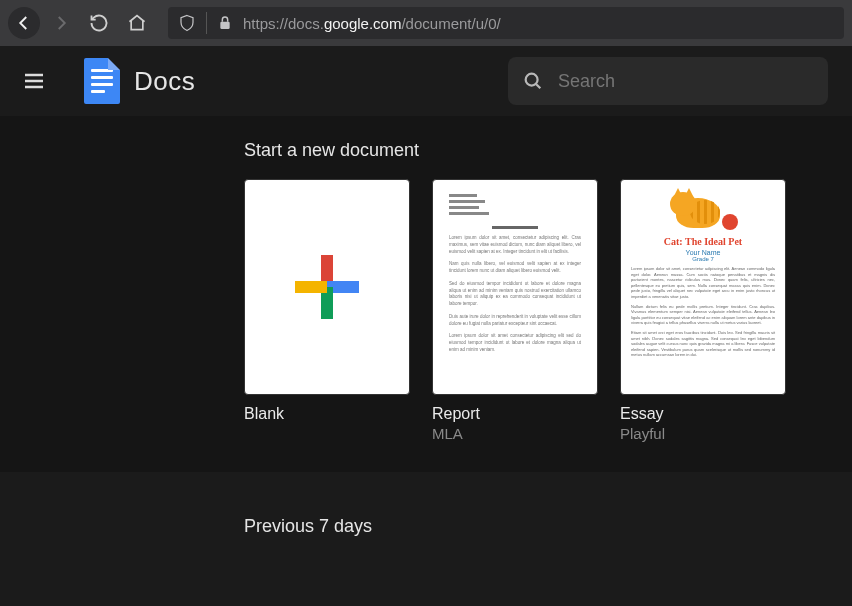 This screenshot has width=852, height=606. I want to click on template-subtitle: MLA, so click(515, 434).